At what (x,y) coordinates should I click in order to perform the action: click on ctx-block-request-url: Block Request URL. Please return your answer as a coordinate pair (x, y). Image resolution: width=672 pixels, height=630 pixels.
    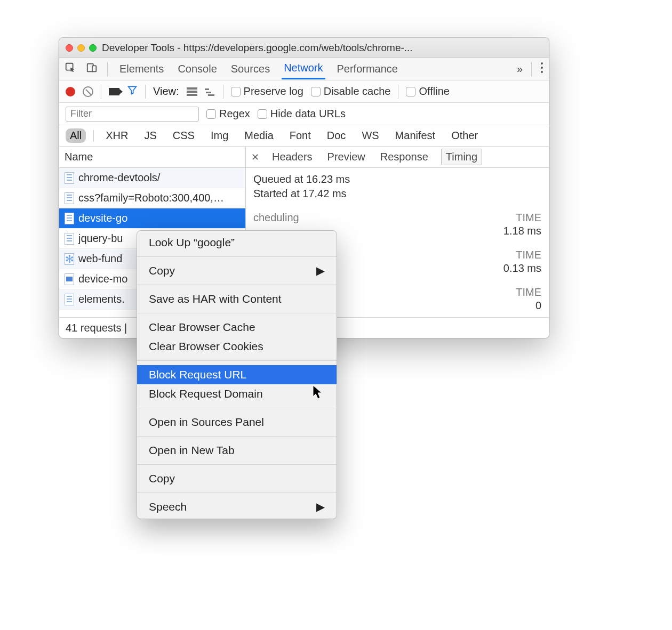
    Looking at the image, I should click on (237, 375).